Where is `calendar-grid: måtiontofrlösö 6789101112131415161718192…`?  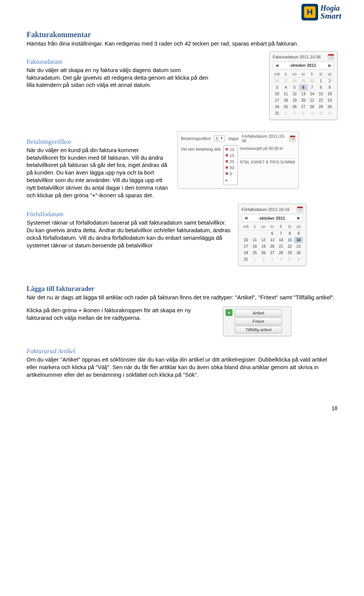
calendar-grid: måtiontofrlösö 6789101112131415161718192… is located at coordinates (272, 243).